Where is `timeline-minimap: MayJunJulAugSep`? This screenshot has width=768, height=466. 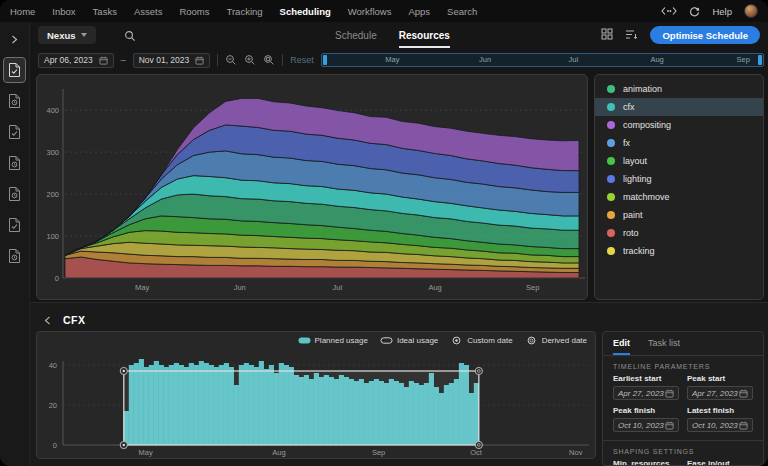 timeline-minimap: MayJunJulAugSep is located at coordinates (542, 60).